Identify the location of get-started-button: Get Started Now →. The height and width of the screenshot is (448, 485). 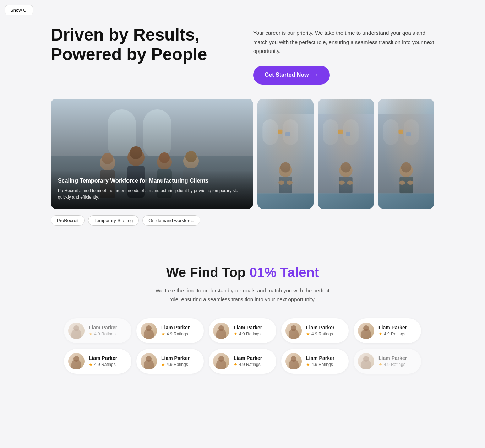
(291, 75).